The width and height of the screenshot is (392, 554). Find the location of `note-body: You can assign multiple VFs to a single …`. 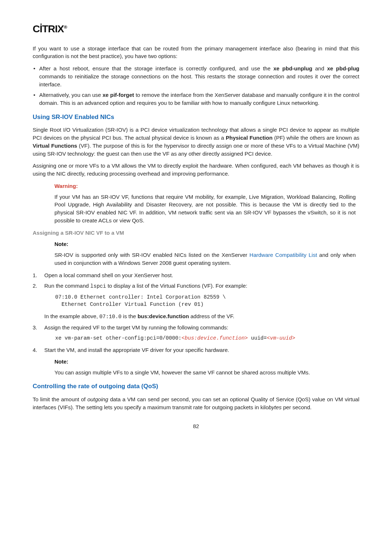

note-body: You can assign multiple VFs to a single … is located at coordinates (205, 373).